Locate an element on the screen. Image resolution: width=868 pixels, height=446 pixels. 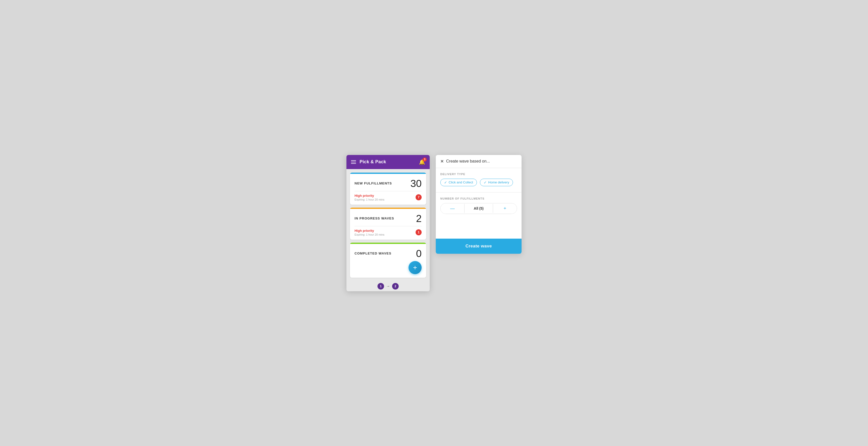
fab-button-area: + is located at coordinates (388, 268).